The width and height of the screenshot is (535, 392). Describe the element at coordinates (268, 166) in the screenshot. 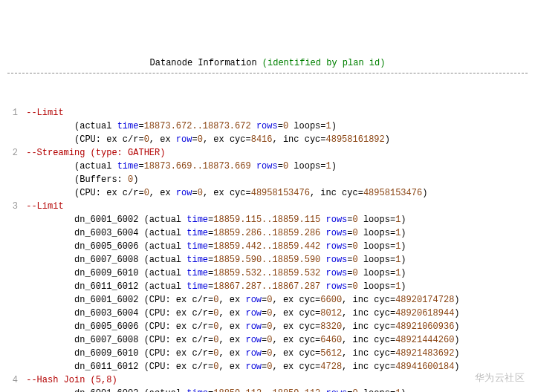

I see `plan-detail-line: (actual time=18873.669..18873.669 rows=0…` at that location.